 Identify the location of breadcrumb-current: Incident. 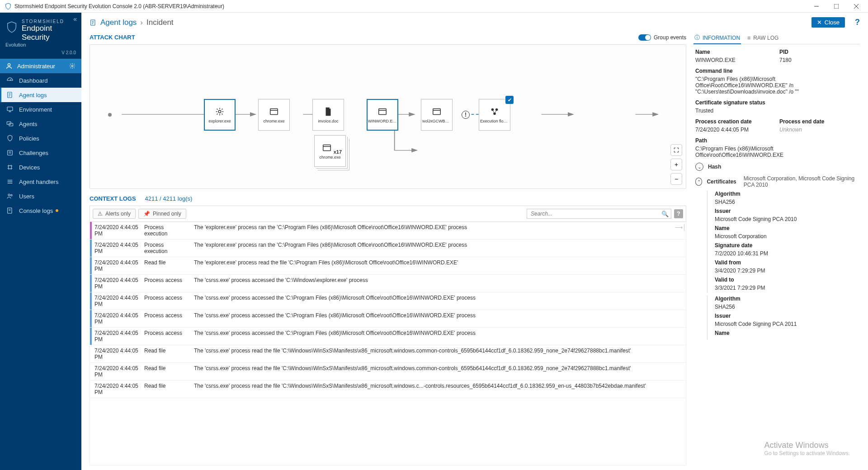
(160, 23).